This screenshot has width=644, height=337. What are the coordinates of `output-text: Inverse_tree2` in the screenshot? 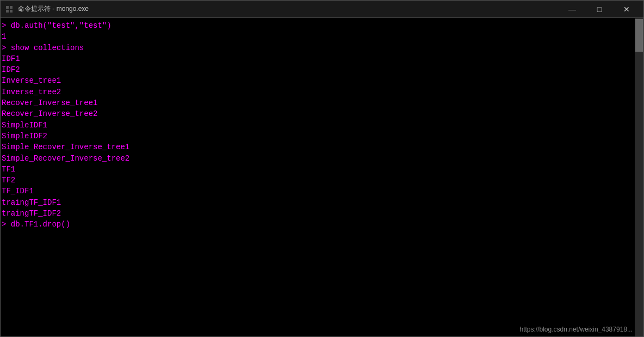 It's located at (32, 92).